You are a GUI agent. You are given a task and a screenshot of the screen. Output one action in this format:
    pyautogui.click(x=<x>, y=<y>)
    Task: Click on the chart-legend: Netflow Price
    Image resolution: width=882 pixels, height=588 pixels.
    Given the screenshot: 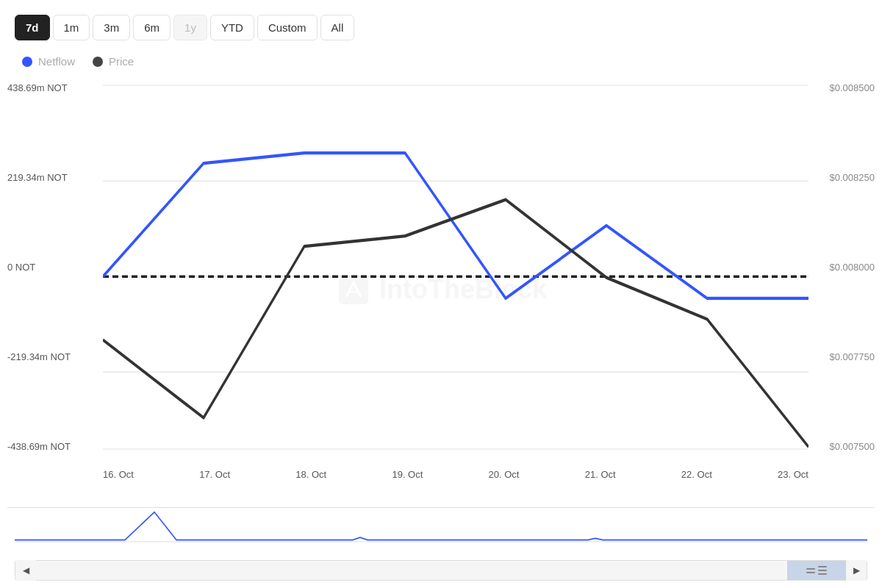 What is the action you would take?
    pyautogui.click(x=441, y=62)
    